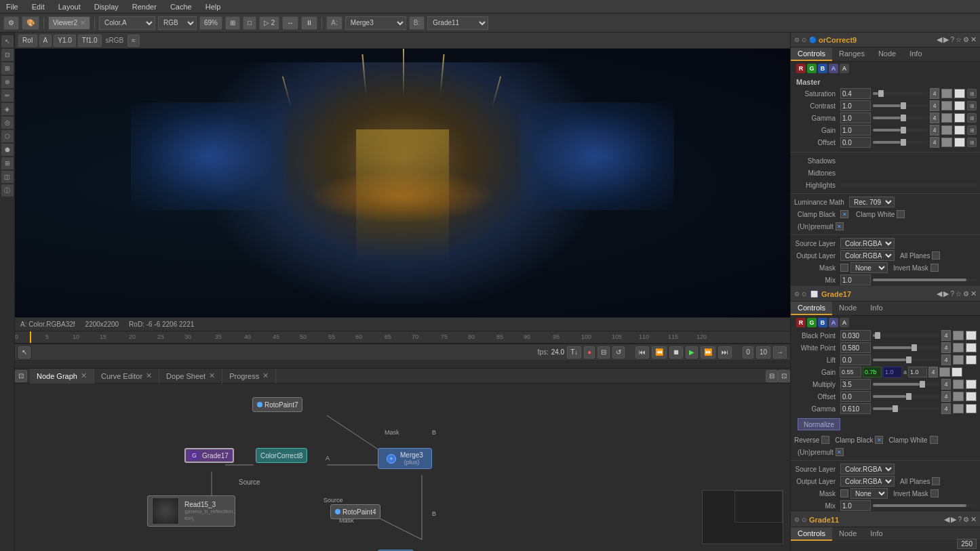 This screenshot has width=980, height=551. I want to click on clamp-black-check: ✕, so click(844, 214).